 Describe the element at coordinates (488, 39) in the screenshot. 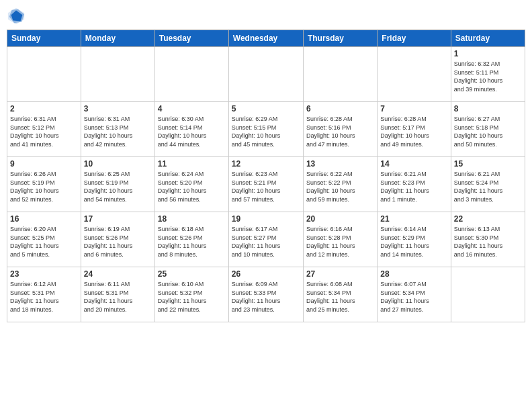

I see `calendar-col-saturday: Saturday` at that location.